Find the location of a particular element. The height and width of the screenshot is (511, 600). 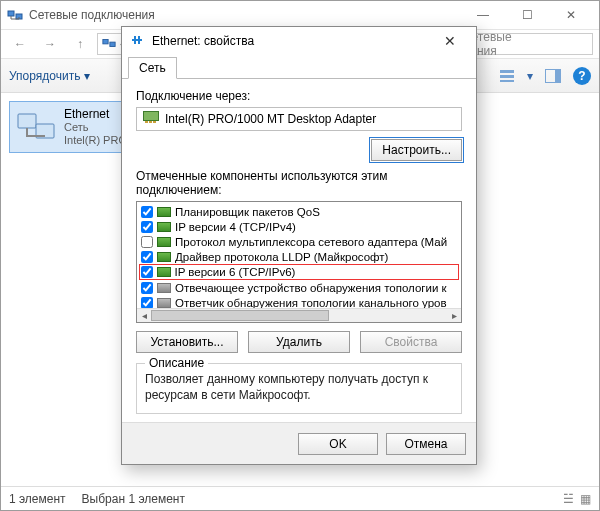

description-legend: Описание is located at coordinates (176, 363).